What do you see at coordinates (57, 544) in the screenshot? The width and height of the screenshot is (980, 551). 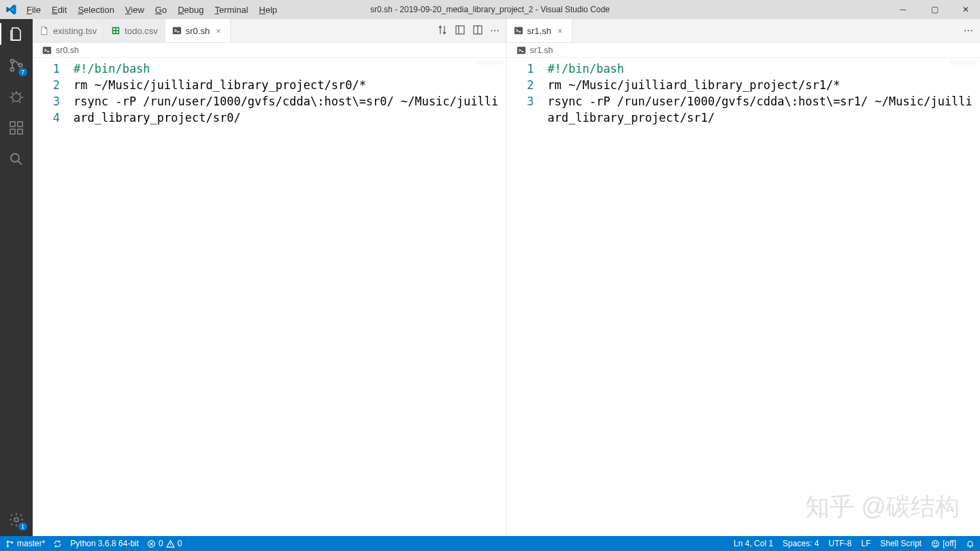 I see `status-sync` at bounding box center [57, 544].